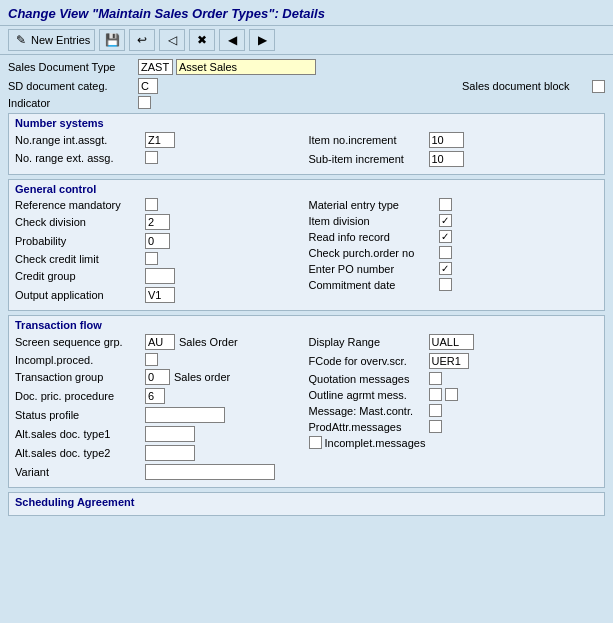 The image size is (613, 623). I want to click on variant-label: Variant, so click(80, 472).